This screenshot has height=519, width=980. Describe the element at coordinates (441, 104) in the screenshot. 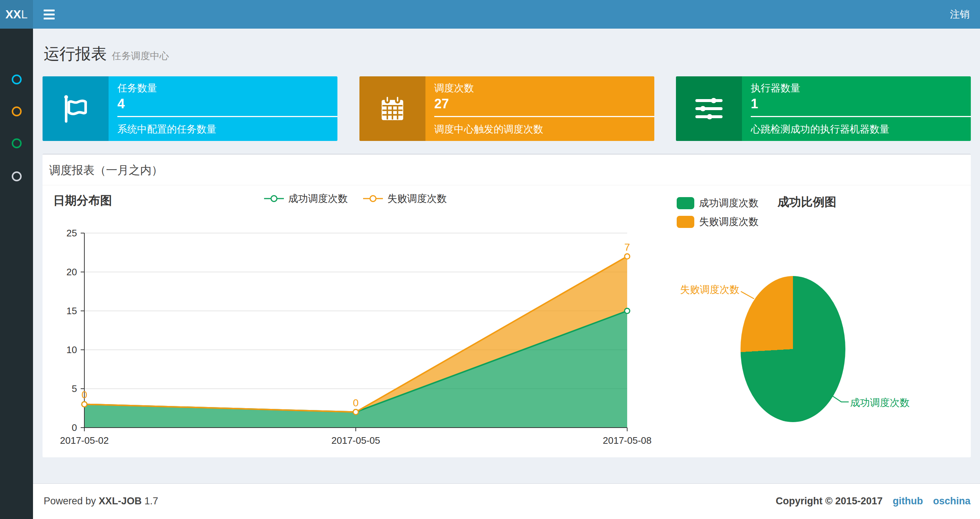

I see `info-box-value: 27` at that location.